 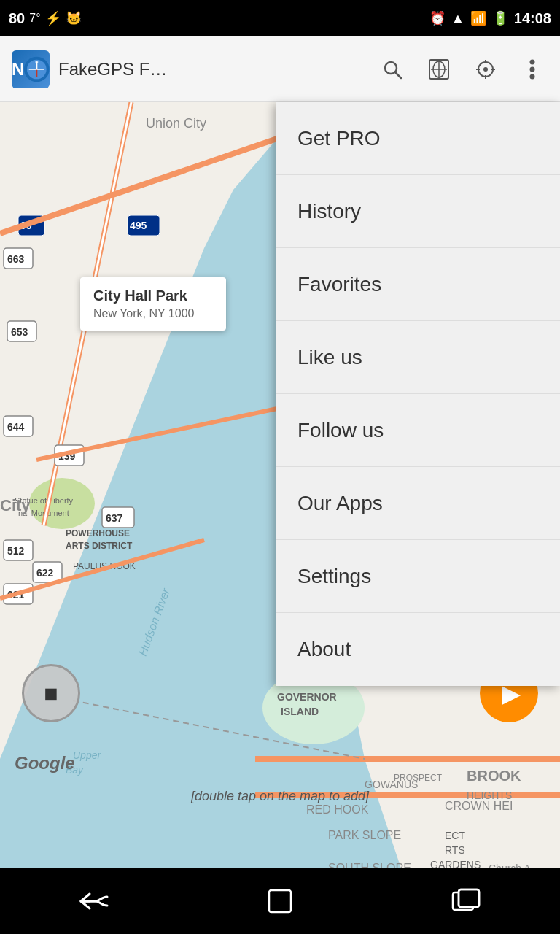 What do you see at coordinates (418, 649) in the screenshot?
I see `menu-item-about: About` at bounding box center [418, 649].